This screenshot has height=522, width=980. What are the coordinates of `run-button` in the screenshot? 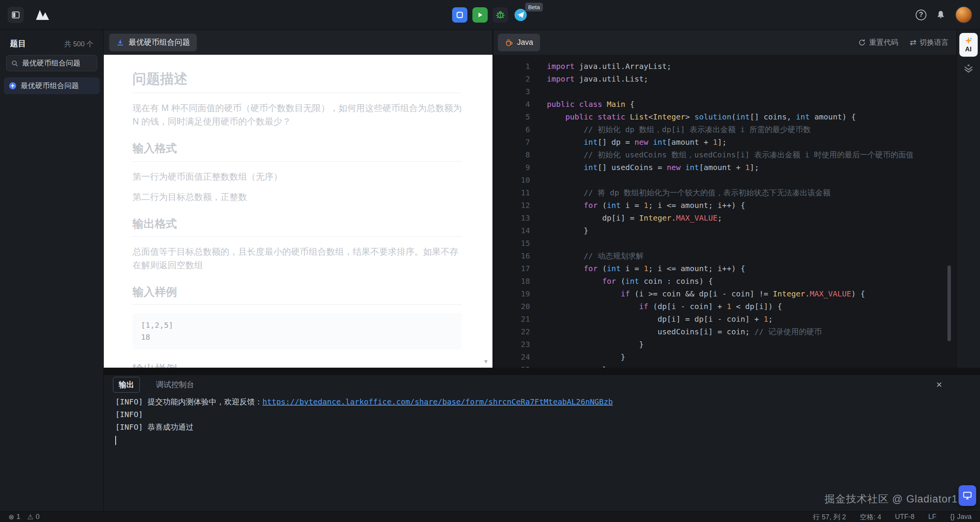 It's located at (480, 15).